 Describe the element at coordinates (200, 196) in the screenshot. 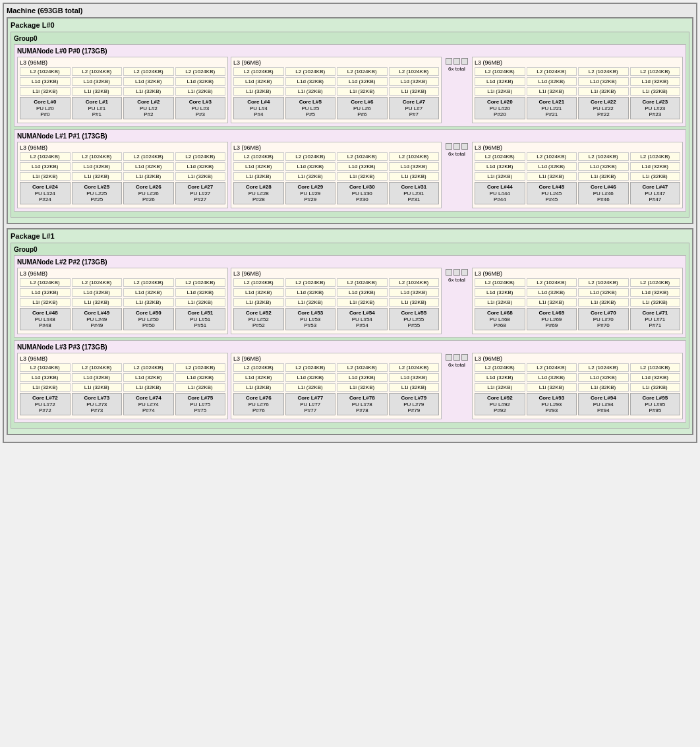

I see `pu-label: PU L#27P#27` at that location.